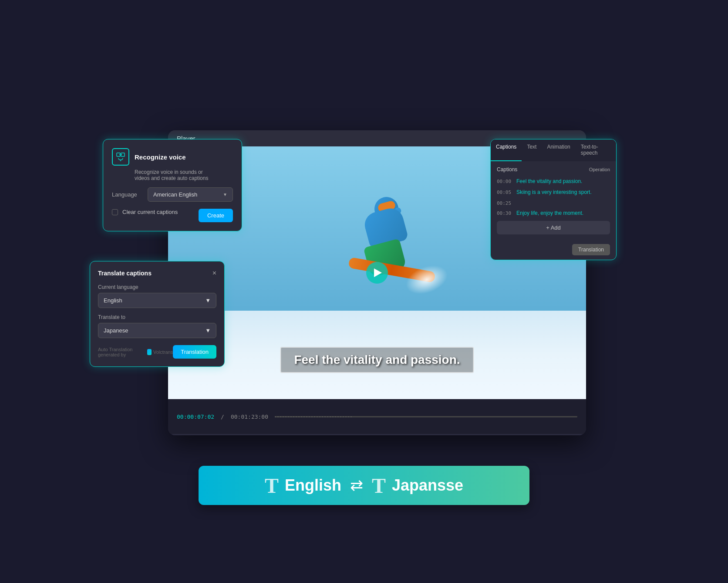  I want to click on close-translate-button: ×, so click(214, 273).